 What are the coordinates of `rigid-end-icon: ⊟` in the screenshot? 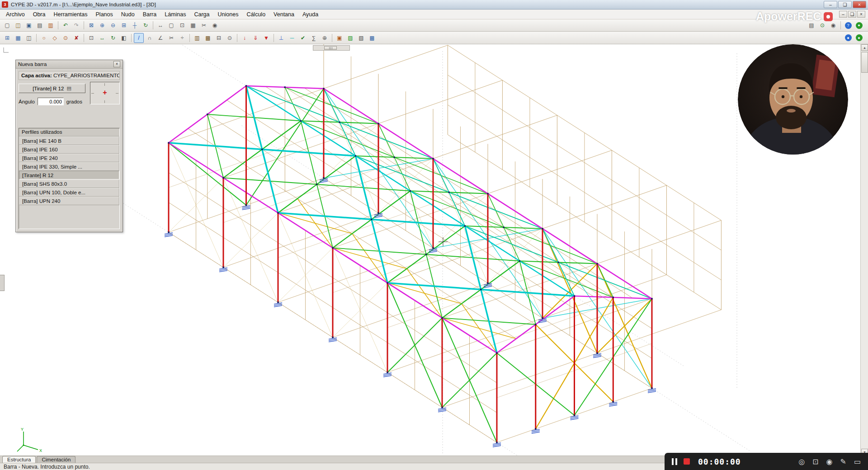 It's located at (219, 38).